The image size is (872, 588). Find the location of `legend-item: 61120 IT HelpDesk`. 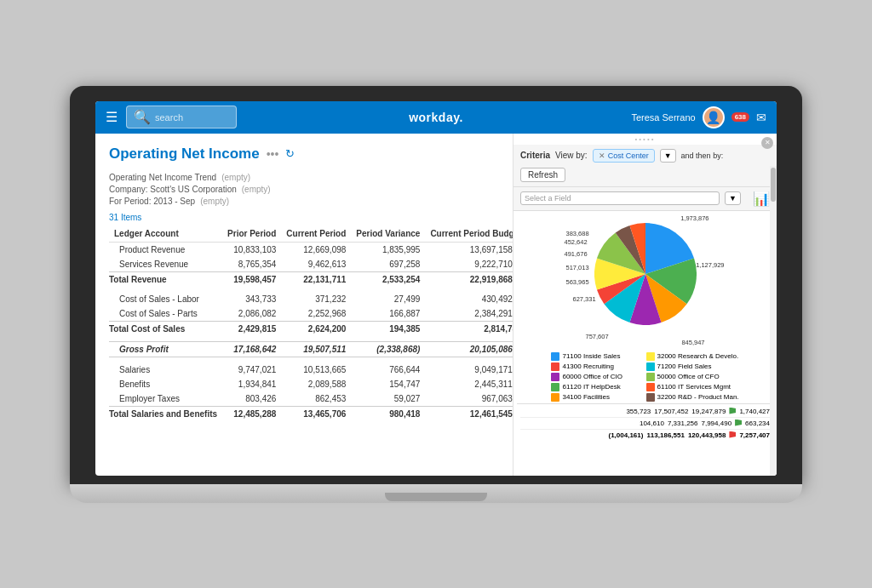

legend-item: 61120 IT HelpDesk is located at coordinates (598, 387).